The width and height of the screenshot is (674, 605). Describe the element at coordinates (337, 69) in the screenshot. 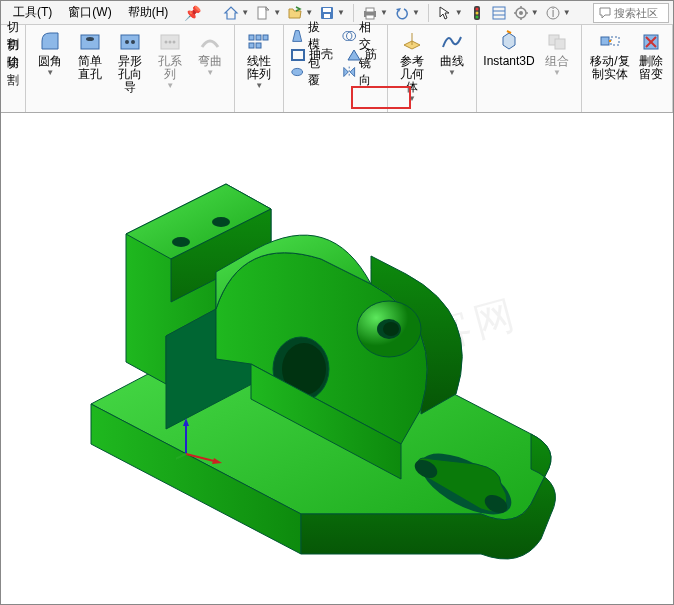

I see `ribbon: 切割 切除 切割 圆角▼ 简单直孔 异形孔向导 孔系列▼ 弯曲▼ 线性阵` at that location.